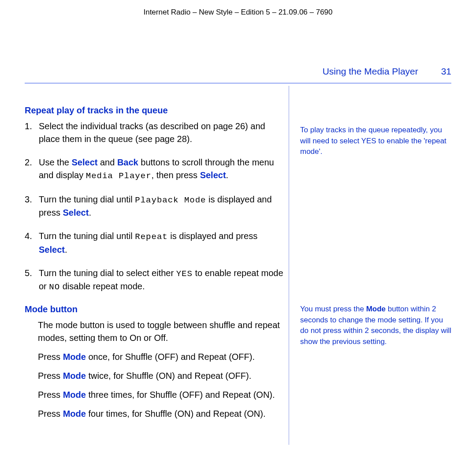  Describe the element at coordinates (184, 274) in the screenshot. I see `lcd-yes: YES` at that location.